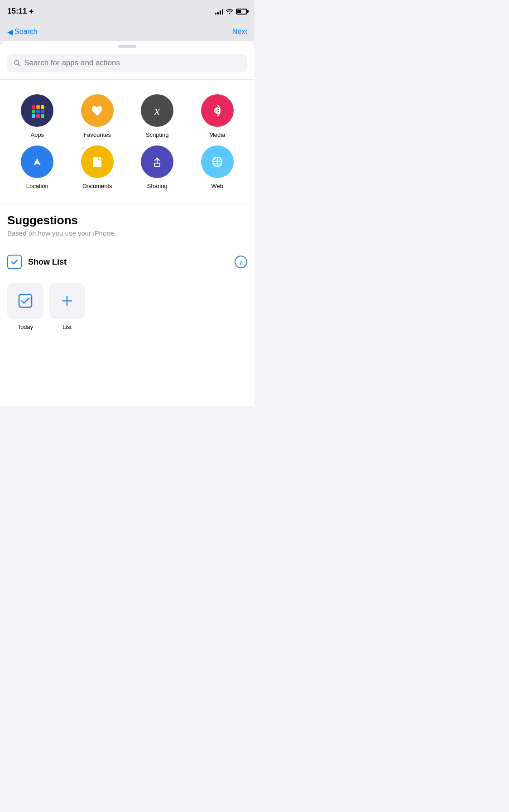  What do you see at coordinates (14, 262) in the screenshot?
I see `show-list-checkbox` at bounding box center [14, 262].